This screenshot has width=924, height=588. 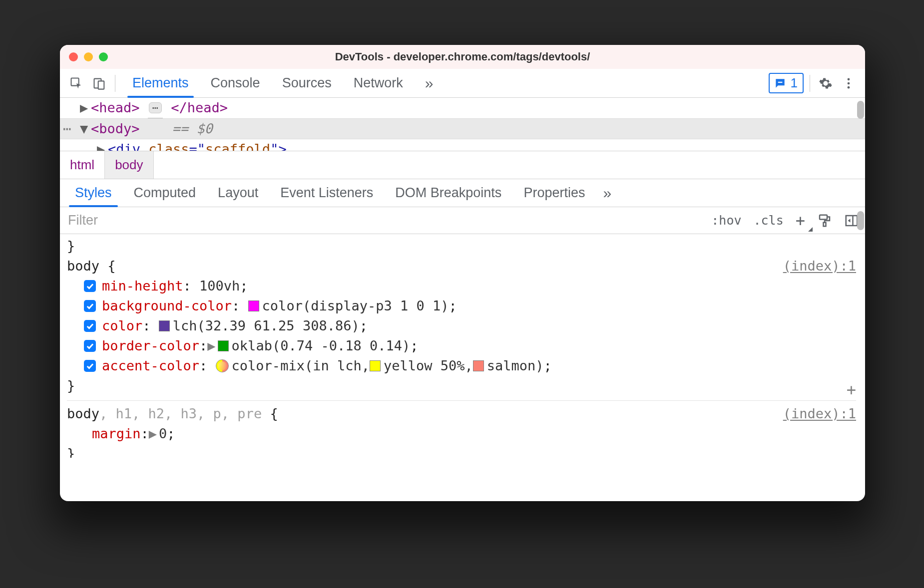 What do you see at coordinates (236, 83) in the screenshot?
I see `tab-console: Console` at bounding box center [236, 83].